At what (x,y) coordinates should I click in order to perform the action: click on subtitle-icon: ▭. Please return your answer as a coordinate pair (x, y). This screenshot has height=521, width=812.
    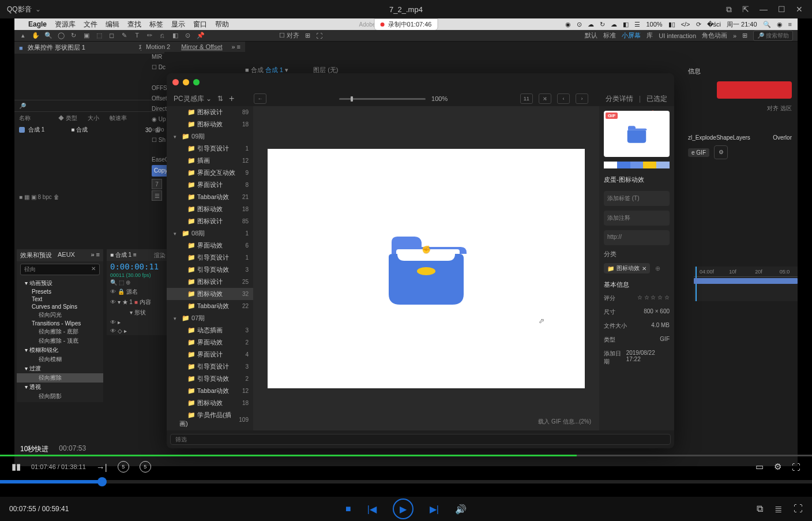
    Looking at the image, I should click on (760, 467).